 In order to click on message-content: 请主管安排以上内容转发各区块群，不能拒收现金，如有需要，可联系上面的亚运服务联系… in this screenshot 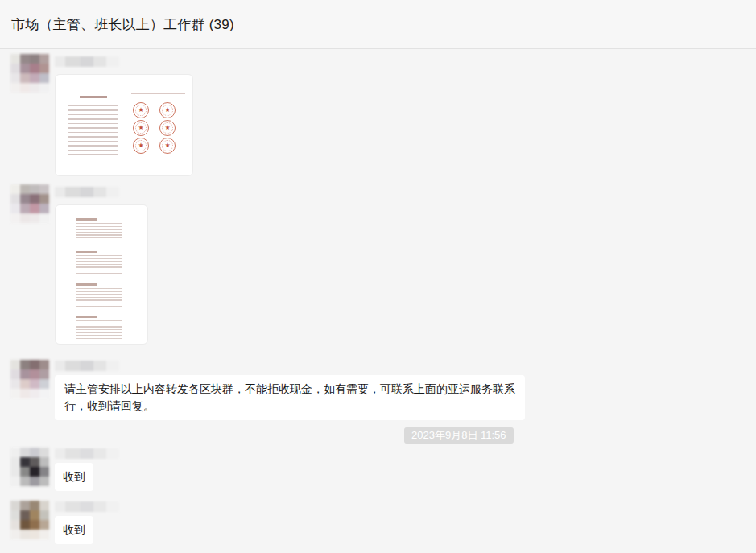, I will do `click(290, 390)`.